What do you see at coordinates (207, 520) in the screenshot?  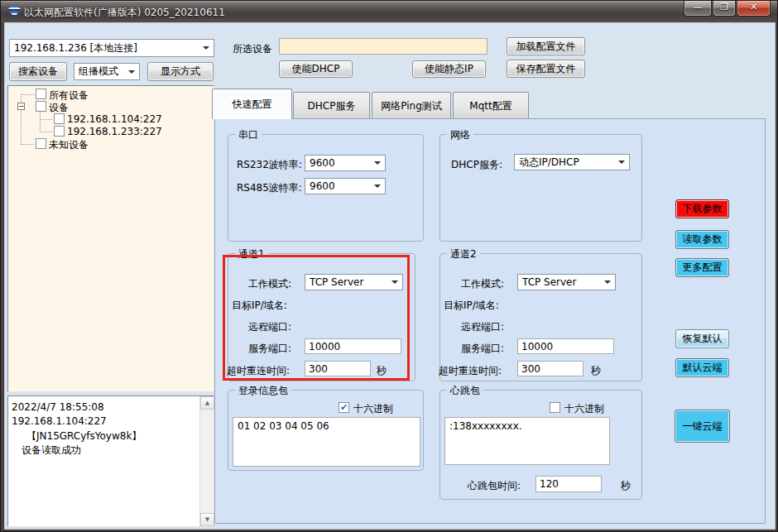 I see `scroll-down-icon: ▼` at bounding box center [207, 520].